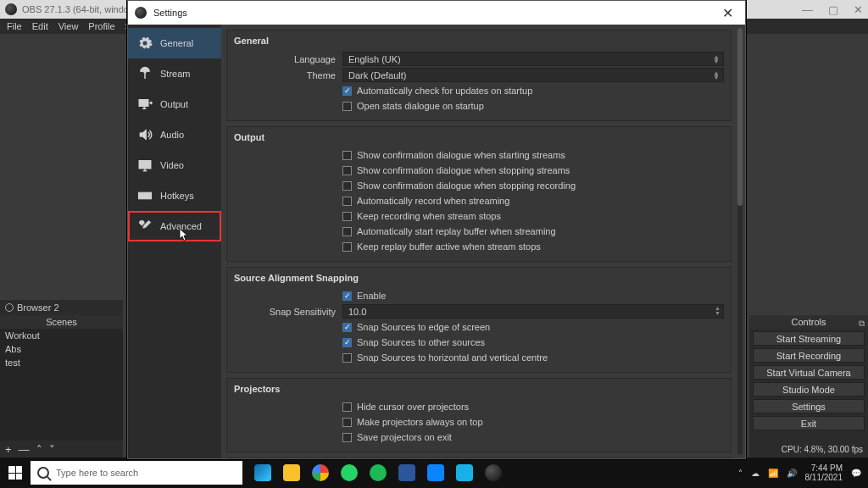  I want to click on minimize-icon: —, so click(807, 10).